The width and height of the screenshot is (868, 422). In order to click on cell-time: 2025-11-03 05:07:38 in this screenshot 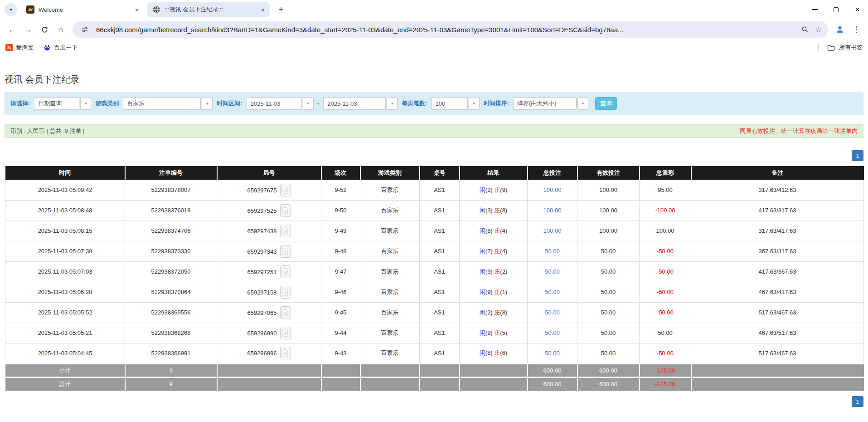, I will do `click(65, 251)`.